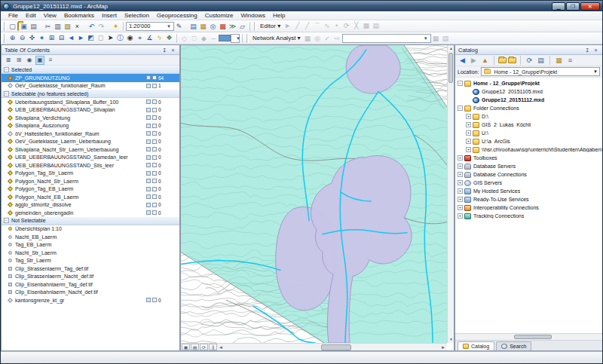  Describe the element at coordinates (443, 347) in the screenshot. I see `scroll-right-icon: ►` at that location.